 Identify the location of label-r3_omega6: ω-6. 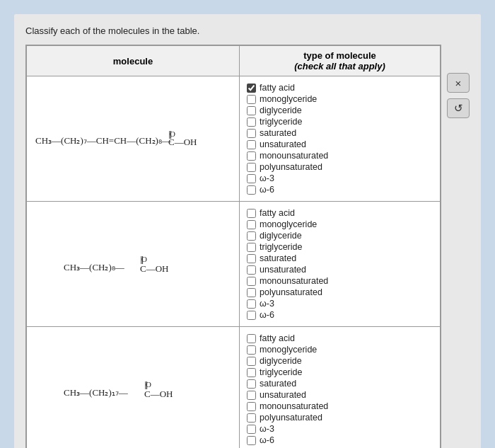
(267, 440).